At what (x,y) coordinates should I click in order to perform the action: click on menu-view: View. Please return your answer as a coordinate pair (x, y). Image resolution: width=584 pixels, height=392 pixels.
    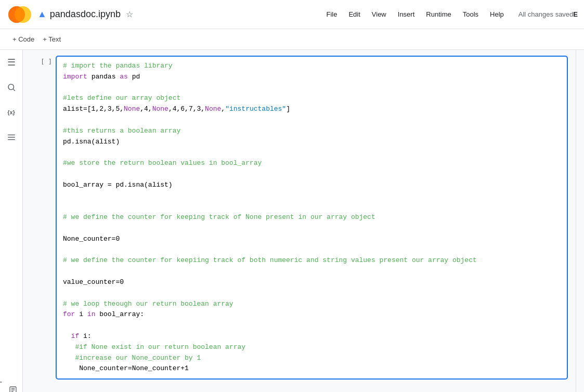
    Looking at the image, I should click on (379, 15).